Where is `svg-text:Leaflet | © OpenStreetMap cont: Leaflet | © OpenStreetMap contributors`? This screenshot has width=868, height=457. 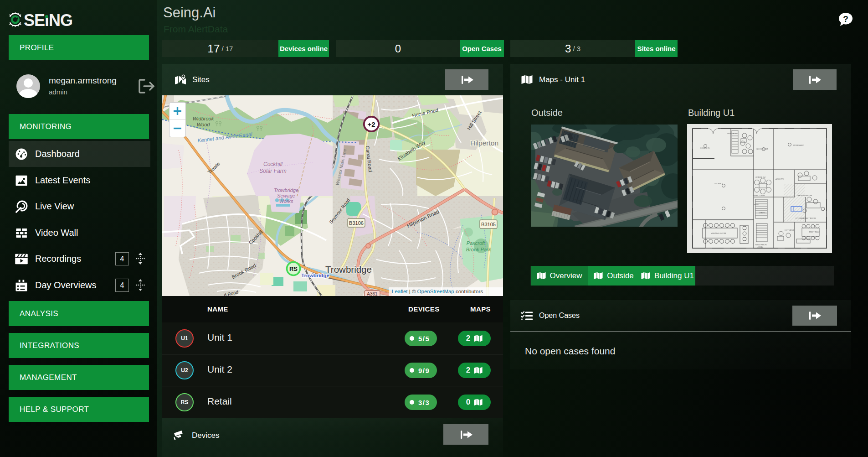
svg-text:Leaflet | © OpenStreetMap cont: Leaflet | © OpenStreetMap contributors is located at coordinates (437, 291).